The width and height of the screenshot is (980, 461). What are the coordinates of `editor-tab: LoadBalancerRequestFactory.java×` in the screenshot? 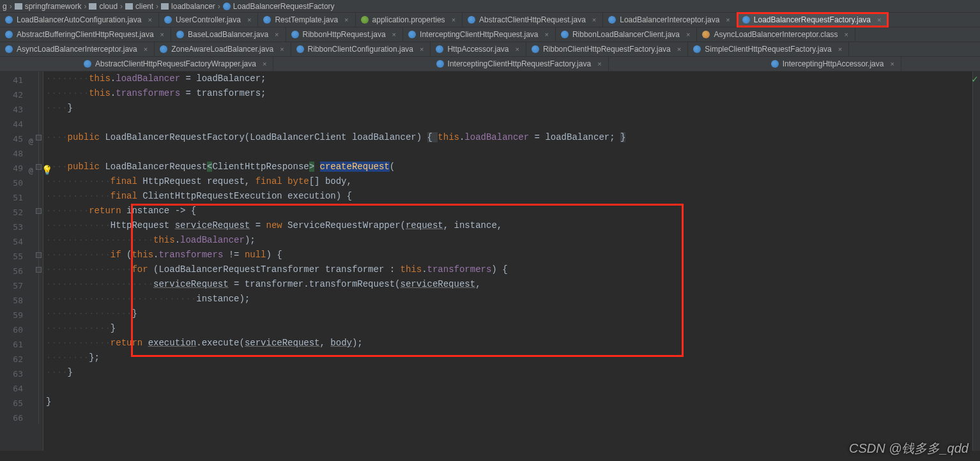 It's located at (813, 20).